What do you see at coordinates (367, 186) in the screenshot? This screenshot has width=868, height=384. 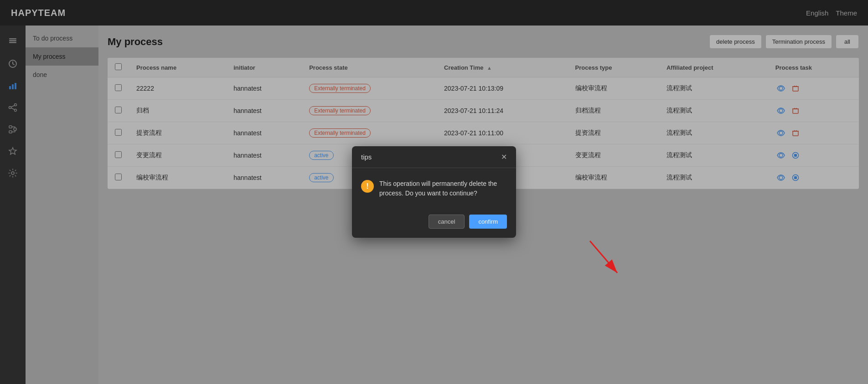 I see `warning-icon: !` at bounding box center [367, 186].